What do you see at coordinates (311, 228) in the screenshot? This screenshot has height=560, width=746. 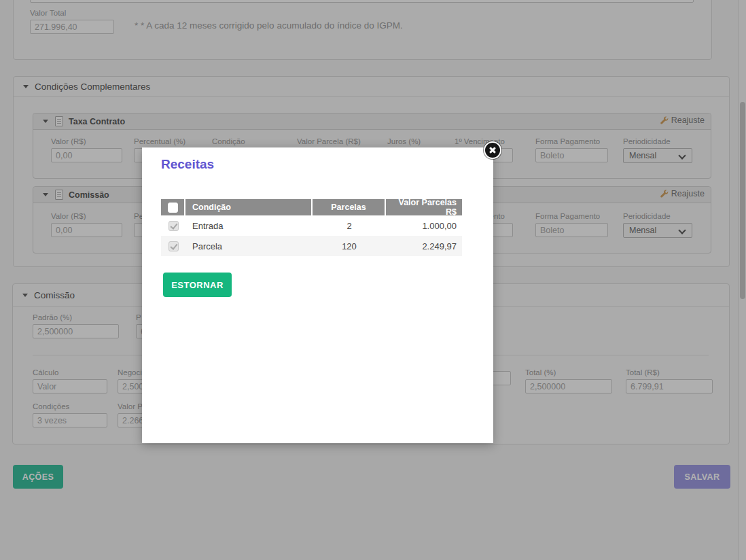 I see `receitas-table: Condição Parcelas Valor Parcelas R$ Entr…` at bounding box center [311, 228].